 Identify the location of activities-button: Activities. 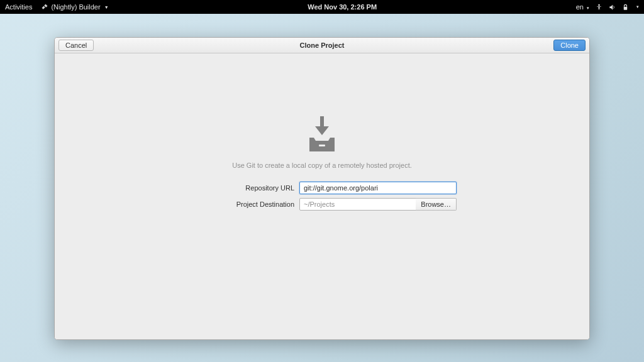
(19, 7).